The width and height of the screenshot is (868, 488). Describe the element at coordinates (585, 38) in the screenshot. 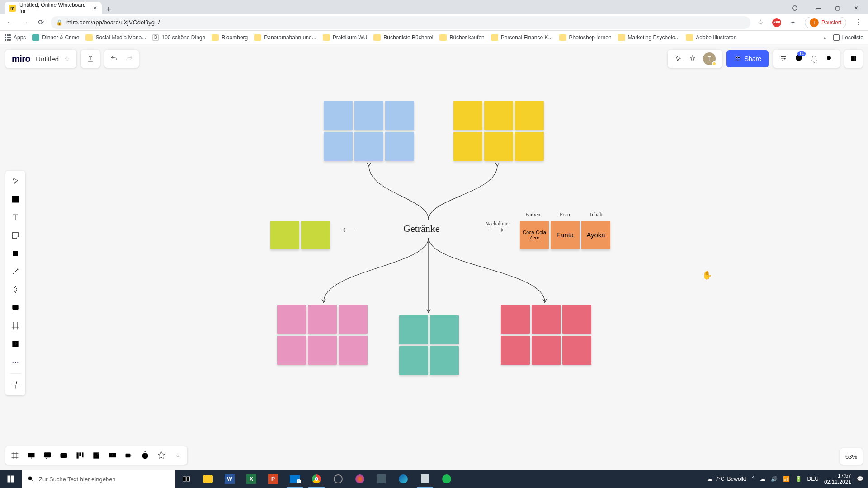

I see `bookmark-item: Photoshop lernen` at that location.